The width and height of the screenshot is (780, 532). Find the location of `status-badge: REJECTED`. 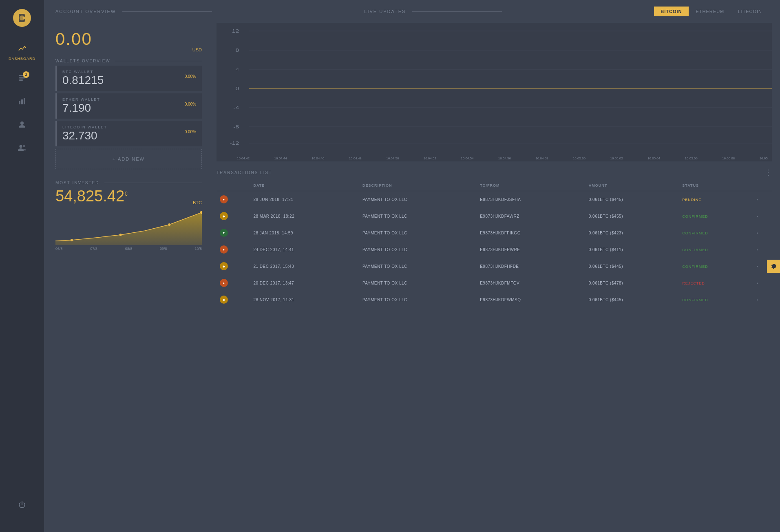

status-badge: REJECTED is located at coordinates (694, 283).